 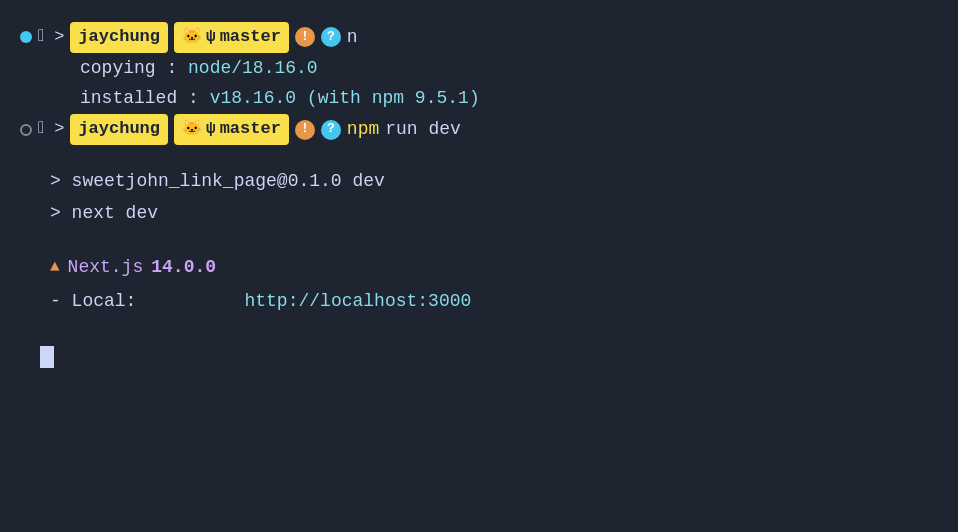 What do you see at coordinates (211, 38) in the screenshot?
I see `branch-sym-1: ψ` at bounding box center [211, 38].